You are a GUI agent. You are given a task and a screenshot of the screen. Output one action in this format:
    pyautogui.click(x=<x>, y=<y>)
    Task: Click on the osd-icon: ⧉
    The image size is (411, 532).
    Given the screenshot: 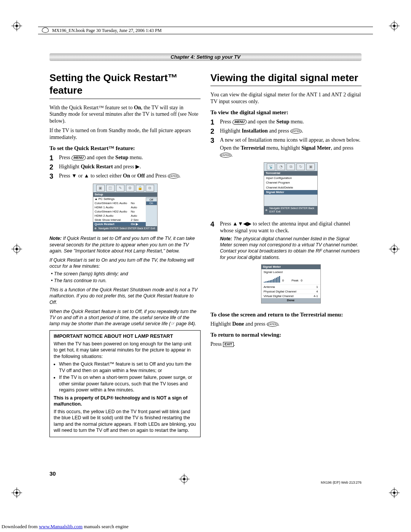 What is the action you would take?
    pyautogui.click(x=150, y=188)
    